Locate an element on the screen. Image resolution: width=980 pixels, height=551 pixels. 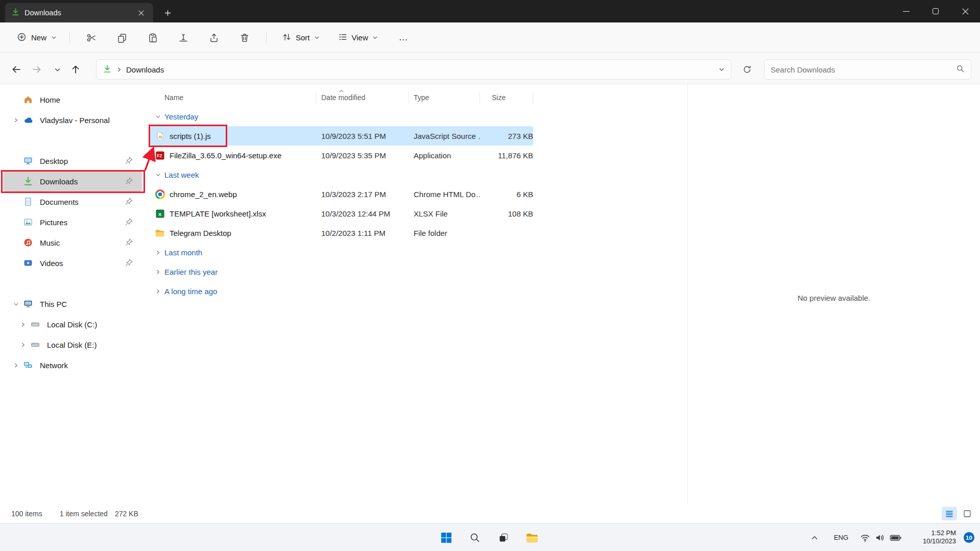
file-type: XLSX File is located at coordinates (444, 213).